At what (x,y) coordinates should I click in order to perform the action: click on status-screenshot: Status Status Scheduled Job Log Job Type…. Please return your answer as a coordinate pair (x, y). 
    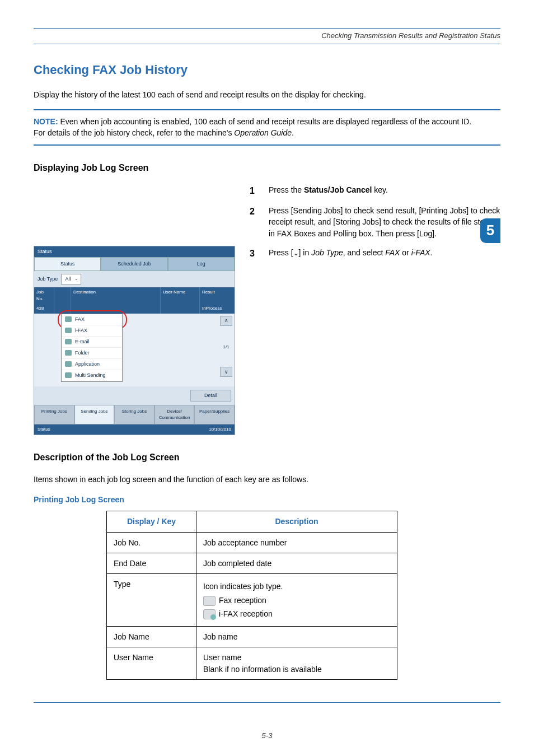
    Looking at the image, I should click on (134, 340).